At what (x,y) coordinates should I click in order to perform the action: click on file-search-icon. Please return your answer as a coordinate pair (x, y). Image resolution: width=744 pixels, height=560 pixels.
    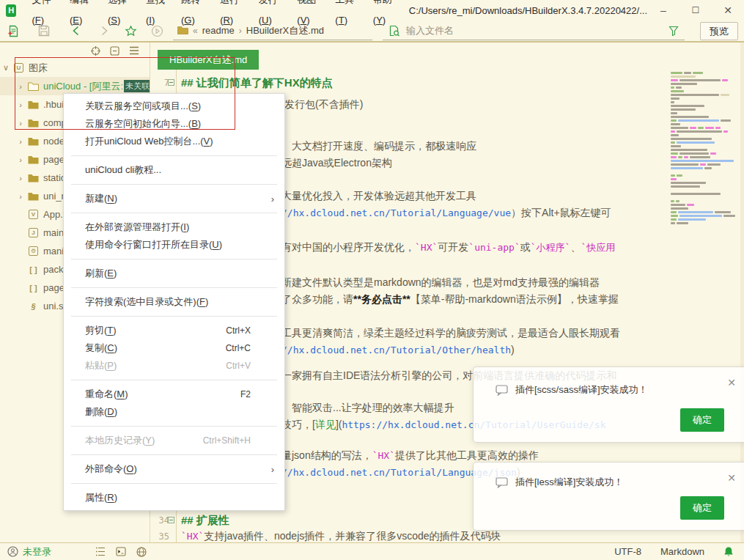
    Looking at the image, I should click on (394, 31).